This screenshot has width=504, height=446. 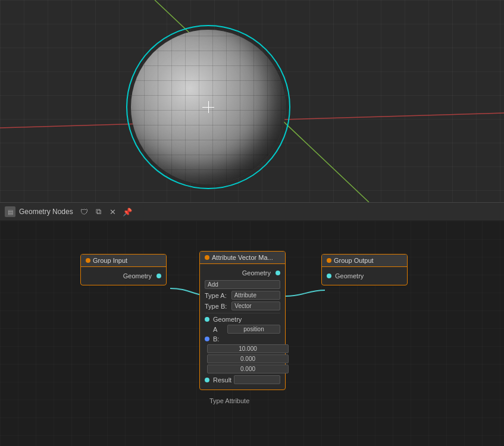 I want to click on result-row: Result, so click(x=243, y=379).